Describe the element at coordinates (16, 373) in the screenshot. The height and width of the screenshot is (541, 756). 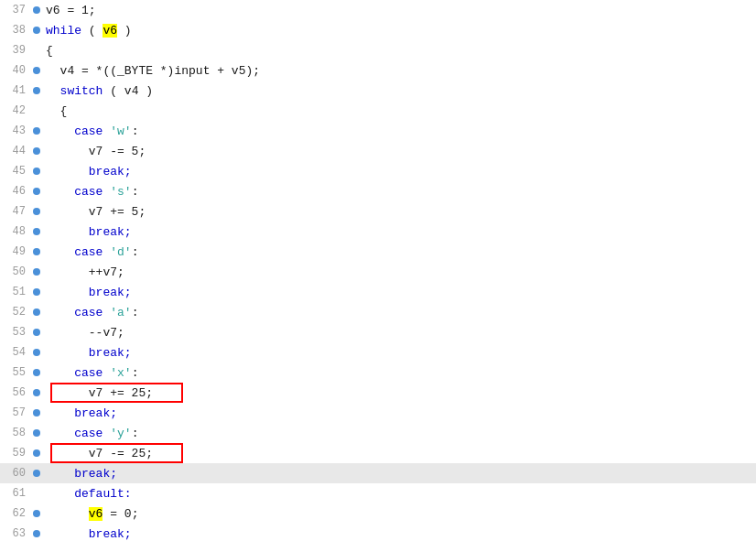
I see `line-number: 55` at that location.